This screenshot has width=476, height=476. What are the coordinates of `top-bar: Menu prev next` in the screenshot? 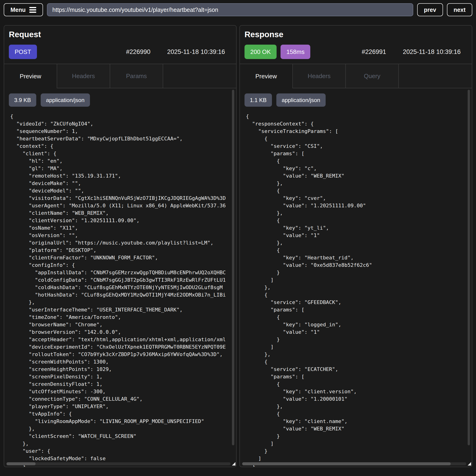 It's located at (238, 8).